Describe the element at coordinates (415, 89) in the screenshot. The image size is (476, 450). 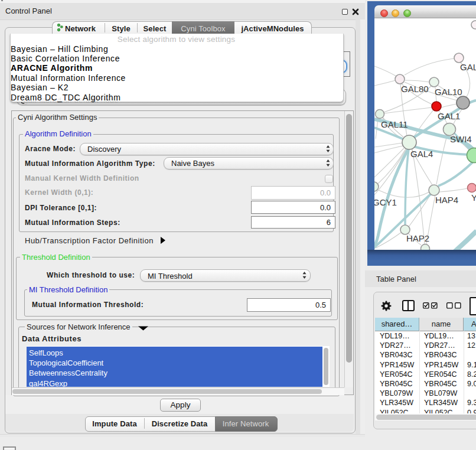
I see `svg-text: GAL80` at that location.